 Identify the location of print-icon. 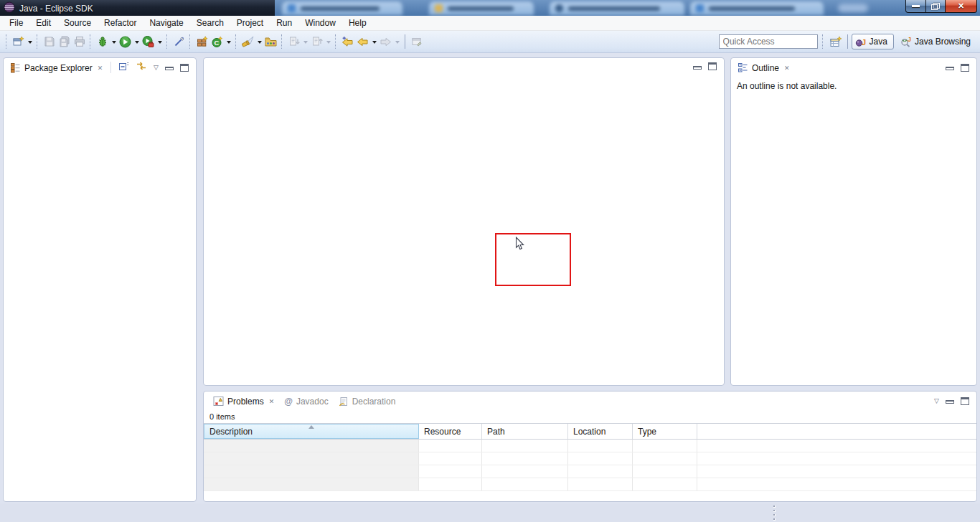
(80, 42).